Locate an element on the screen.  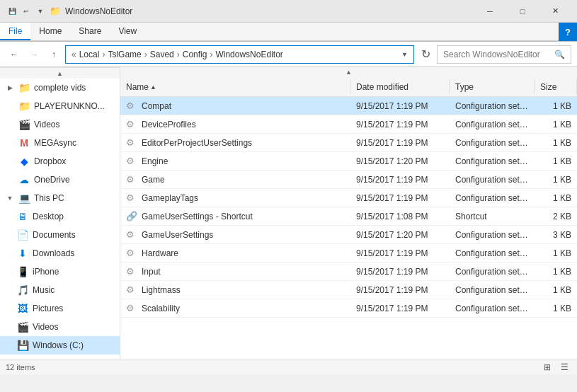
search-box: 🔍 is located at coordinates (504, 54).